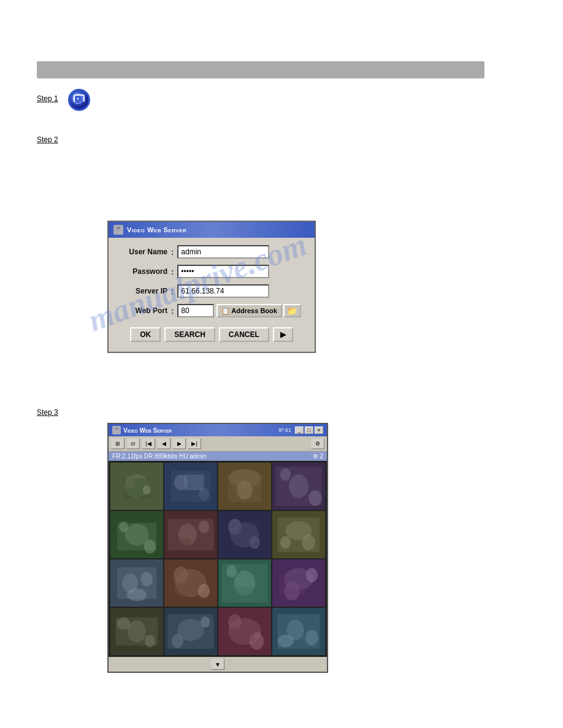  What do you see at coordinates (172, 292) in the screenshot?
I see `serverip-colon: :` at bounding box center [172, 292].